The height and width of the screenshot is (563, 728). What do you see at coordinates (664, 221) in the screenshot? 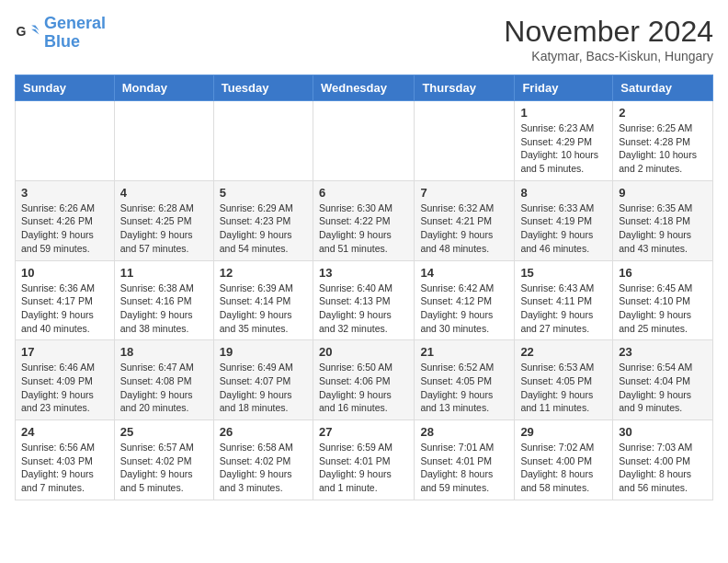
I see `calendar-cell: 9Sunrise: 6:35 AMSunset: 4:18 PMDaylight…` at bounding box center [664, 221].